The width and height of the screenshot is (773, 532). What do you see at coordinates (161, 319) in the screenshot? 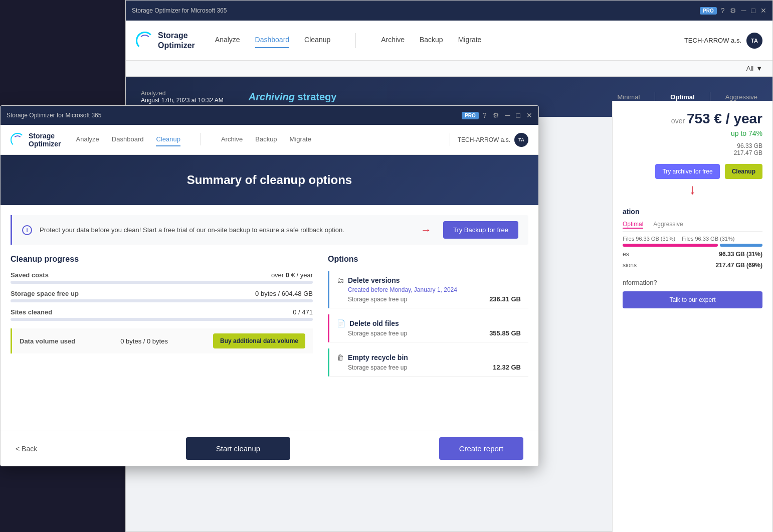
I see `fg-left-panel: Cleanup progress Saved costs over 0 € / …` at bounding box center [161, 319].